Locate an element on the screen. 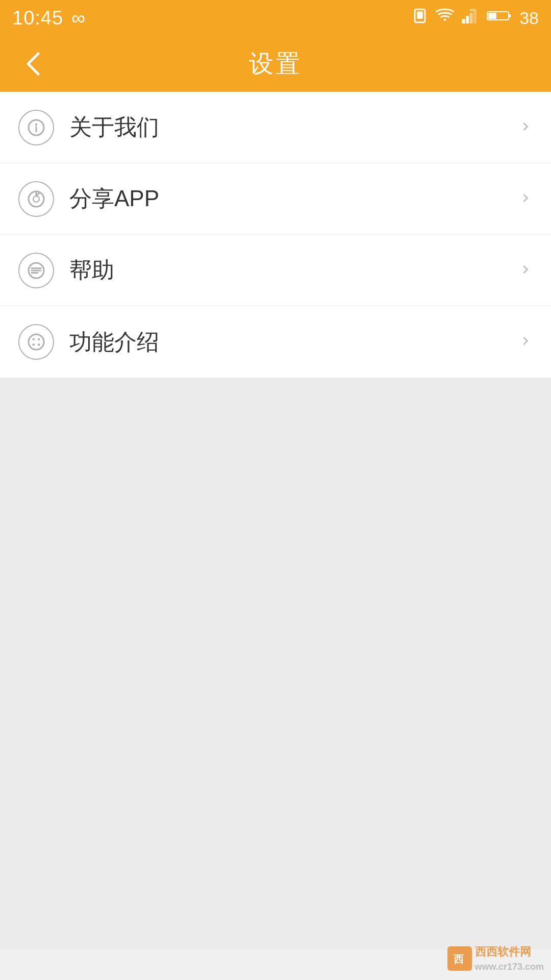  features-label: 功能介绍 is located at coordinates (291, 342).